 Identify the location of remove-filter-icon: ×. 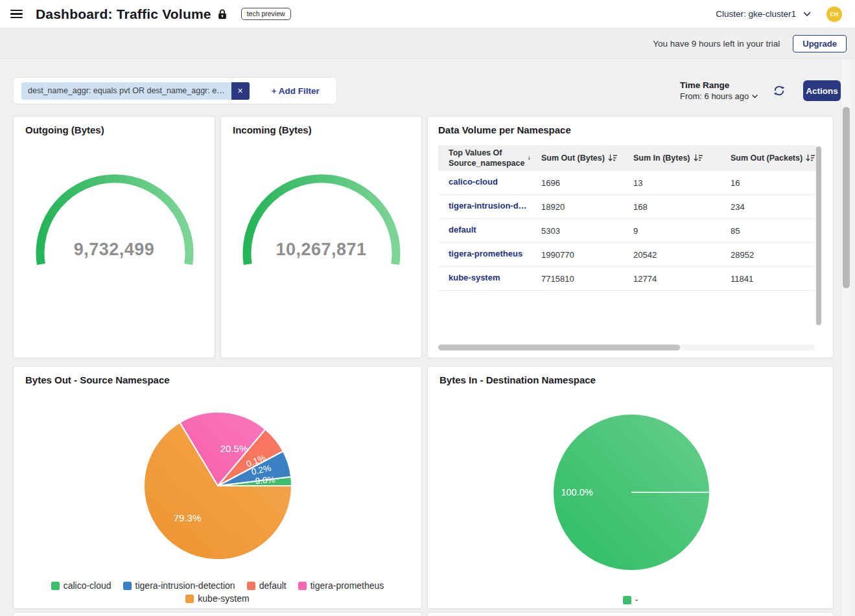
(240, 91).